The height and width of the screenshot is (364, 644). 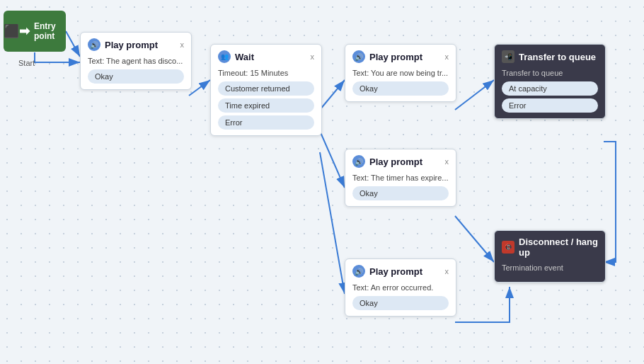 I want to click on play-prompt-3-output: Okay, so click(x=401, y=193).